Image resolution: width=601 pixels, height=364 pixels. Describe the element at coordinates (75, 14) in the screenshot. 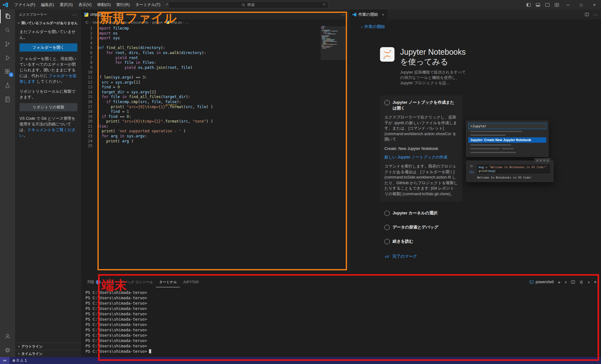

I see `sidebar-more-icon: ···` at that location.